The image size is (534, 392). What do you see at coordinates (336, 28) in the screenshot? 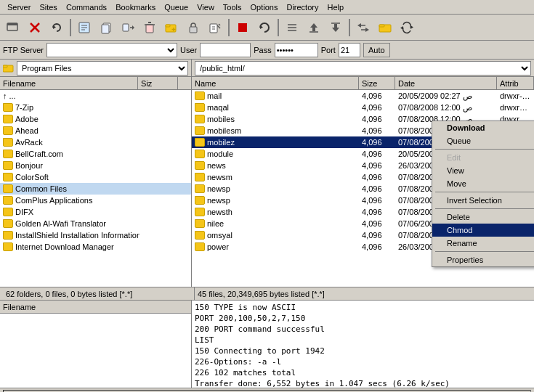
I see `download-btn` at bounding box center [336, 28].